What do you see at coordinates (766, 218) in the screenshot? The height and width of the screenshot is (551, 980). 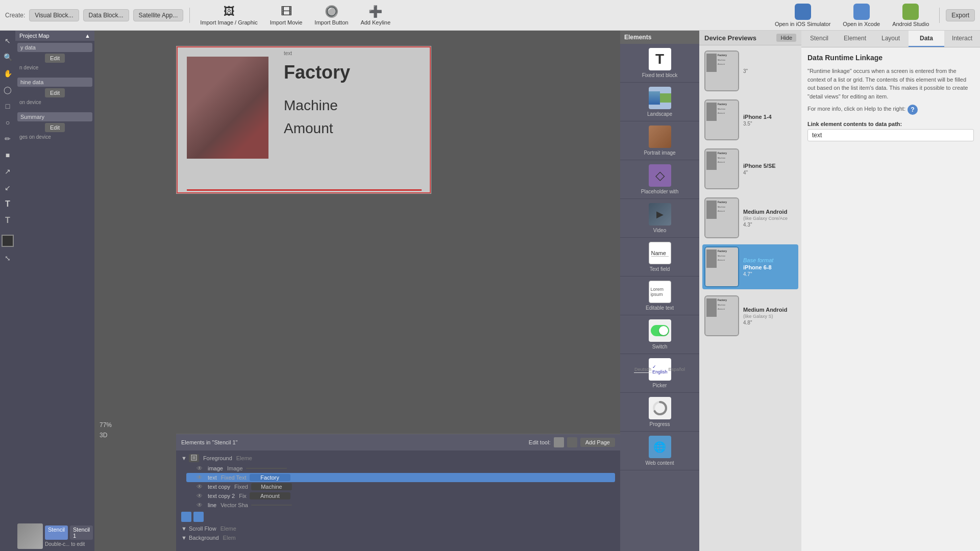 I see `device-size-detail-3: (like Galaxy Core/Ace` at bounding box center [766, 218].